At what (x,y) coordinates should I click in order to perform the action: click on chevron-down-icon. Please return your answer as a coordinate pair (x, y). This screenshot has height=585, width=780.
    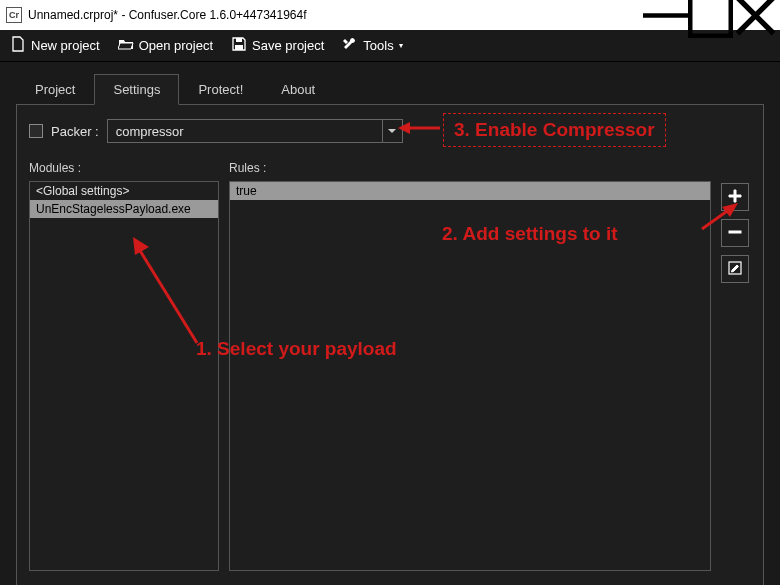
    Looking at the image, I should click on (392, 131).